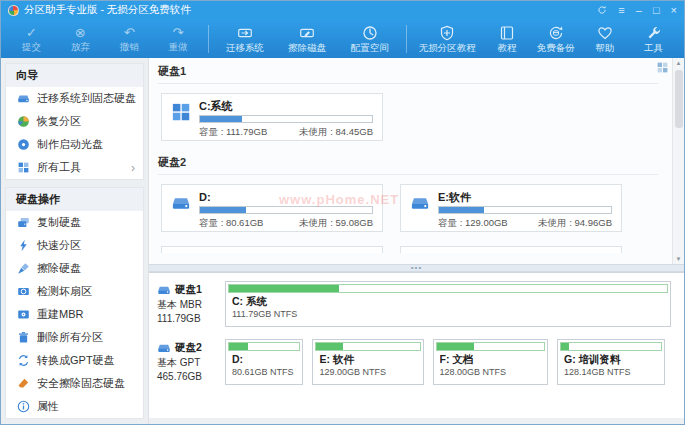 The image size is (685, 425). What do you see at coordinates (130, 33) in the screenshot?
I see `undo-icon: ↶` at bounding box center [130, 33].